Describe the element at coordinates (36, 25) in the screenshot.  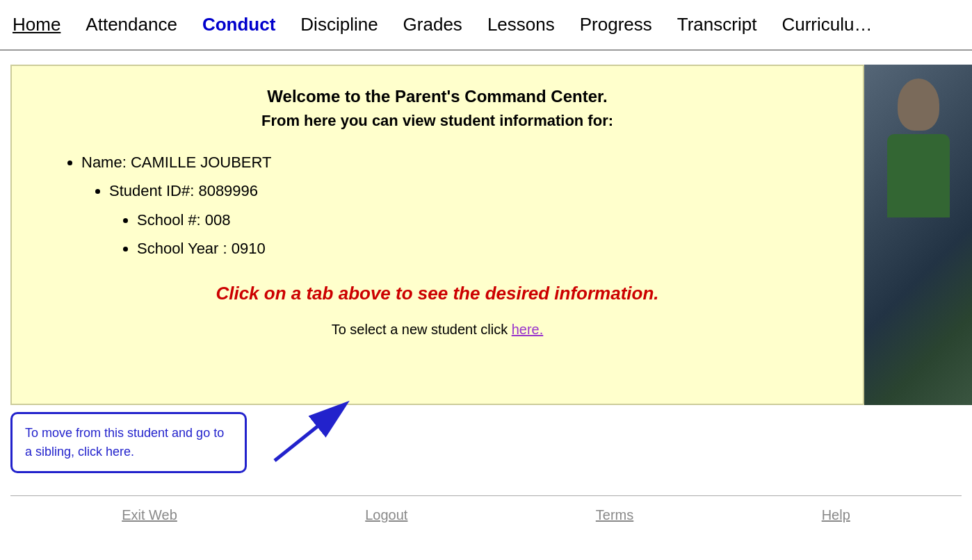
I see `nav-home: Home` at that location.